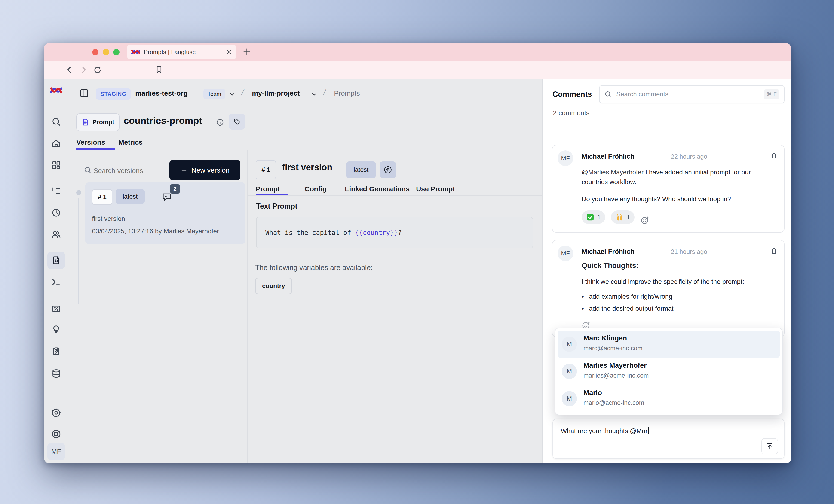 This screenshot has width=834, height=504. Describe the element at coordinates (307, 167) in the screenshot. I see `detail-version-title: first version` at that location.